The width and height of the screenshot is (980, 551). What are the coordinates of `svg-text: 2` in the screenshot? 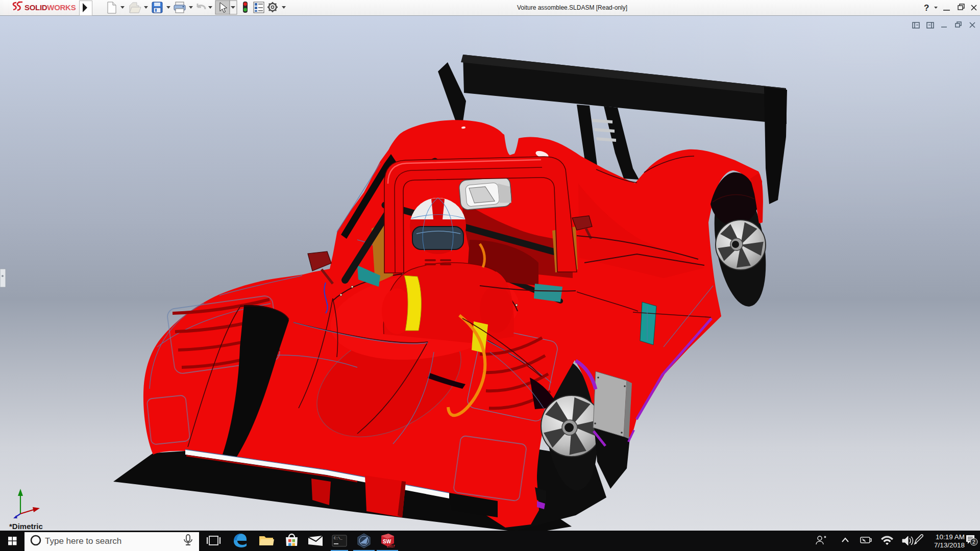 It's located at (974, 542).